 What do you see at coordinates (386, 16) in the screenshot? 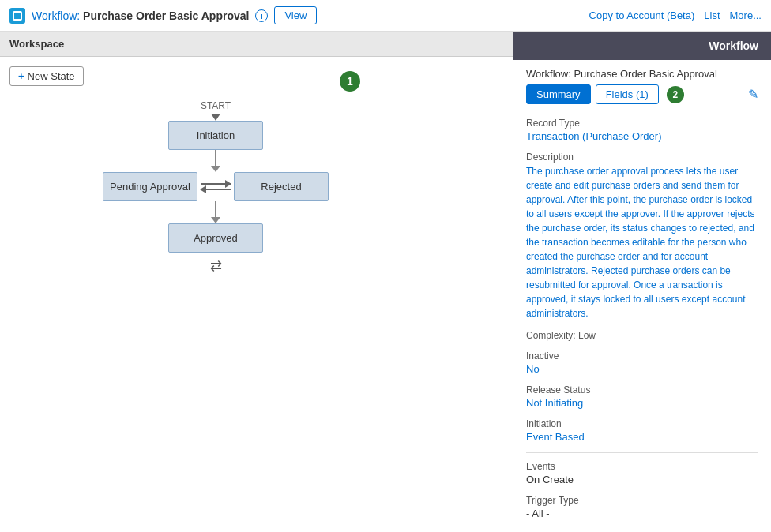
I see `app-header: Workflow: Purchase Order Basic Approval …` at bounding box center [386, 16].